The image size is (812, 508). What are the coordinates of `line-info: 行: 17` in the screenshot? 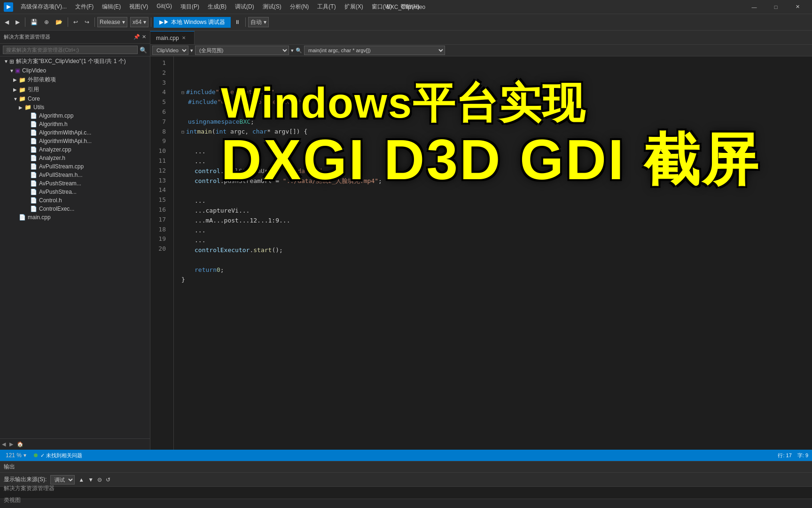 It's located at (785, 455).